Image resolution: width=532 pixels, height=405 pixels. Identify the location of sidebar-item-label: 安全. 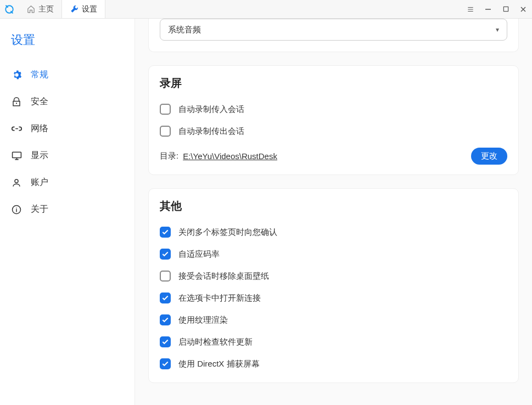
(40, 102).